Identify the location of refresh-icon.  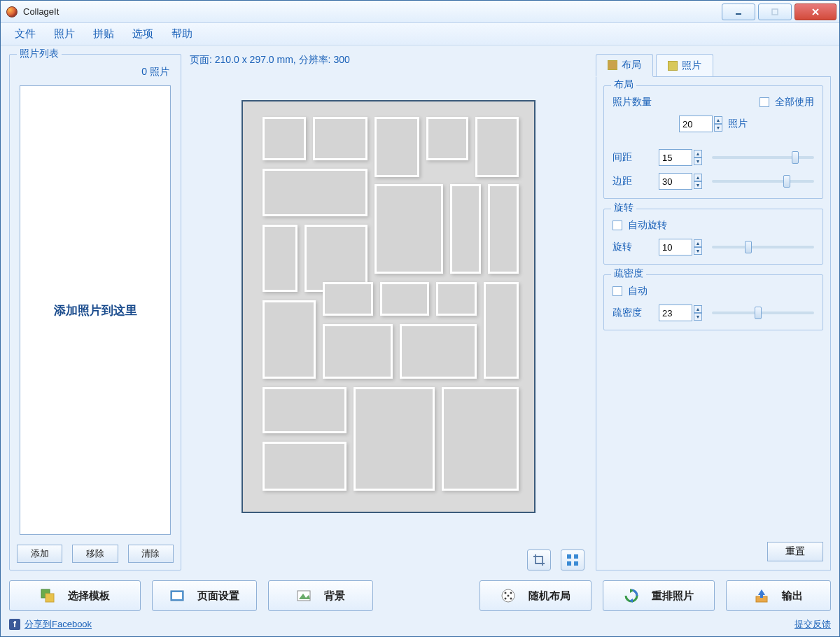
(631, 596).